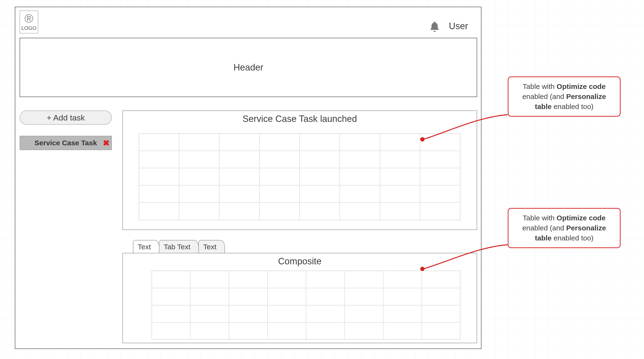 The image size is (644, 359). What do you see at coordinates (29, 18) in the screenshot?
I see `registered-trademark-icon: ®` at bounding box center [29, 18].